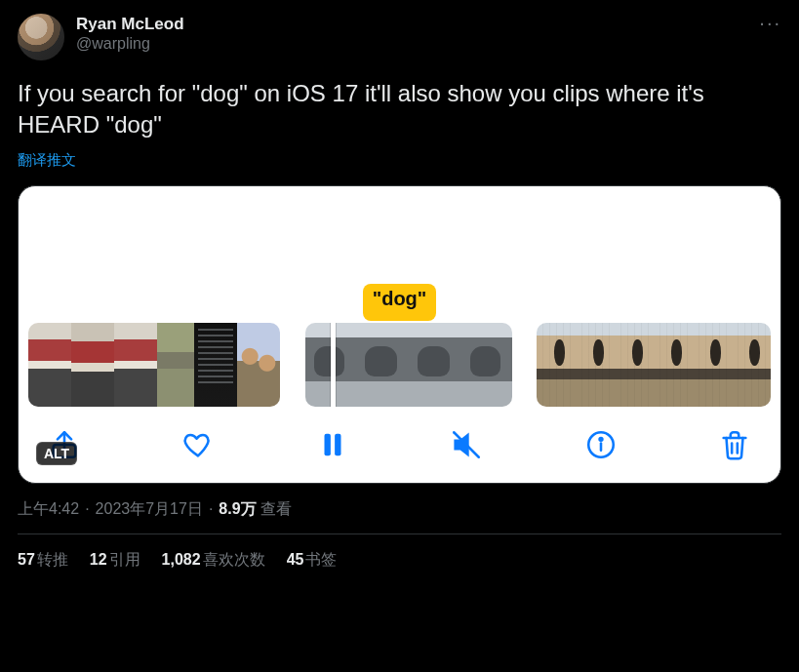  What do you see at coordinates (735, 445) in the screenshot?
I see `trash-icon` at bounding box center [735, 445].